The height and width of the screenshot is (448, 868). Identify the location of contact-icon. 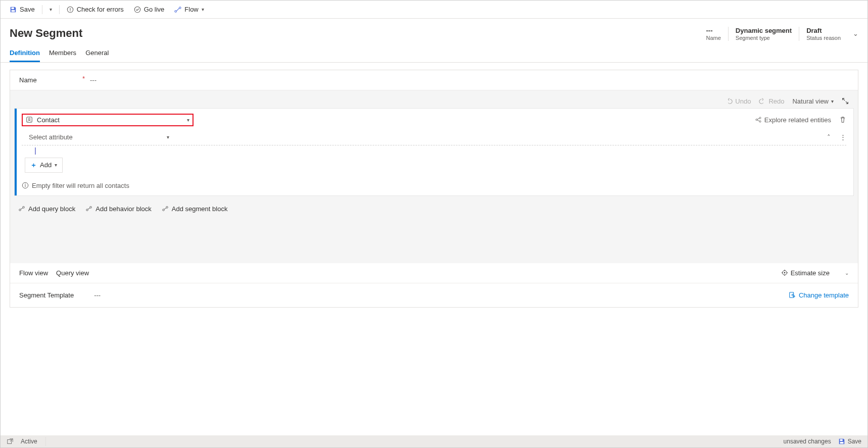
(29, 120).